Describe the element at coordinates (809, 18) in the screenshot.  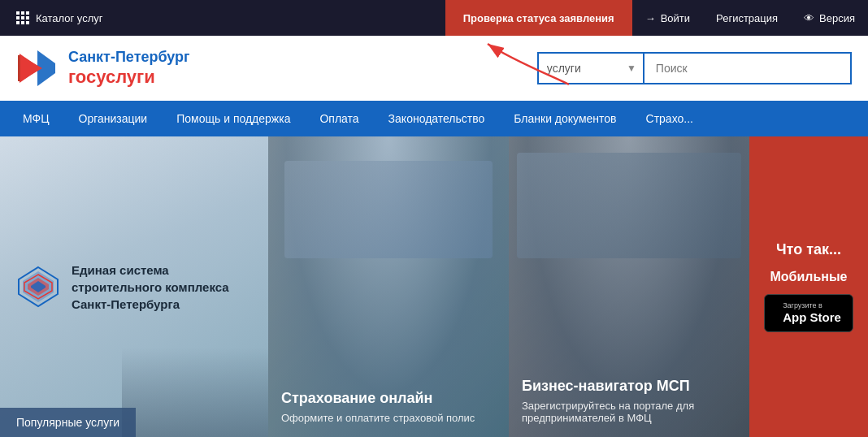
I see `eye-icon: 👁` at that location.